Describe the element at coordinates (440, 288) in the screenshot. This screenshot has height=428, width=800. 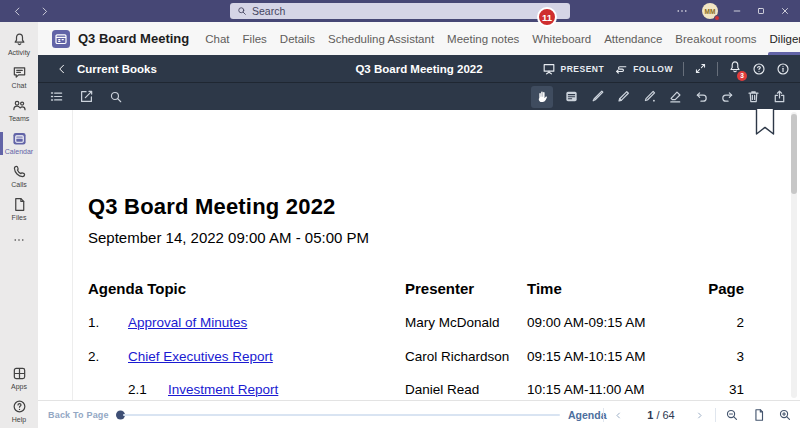
I see `column-header-presenter: Presenter` at that location.